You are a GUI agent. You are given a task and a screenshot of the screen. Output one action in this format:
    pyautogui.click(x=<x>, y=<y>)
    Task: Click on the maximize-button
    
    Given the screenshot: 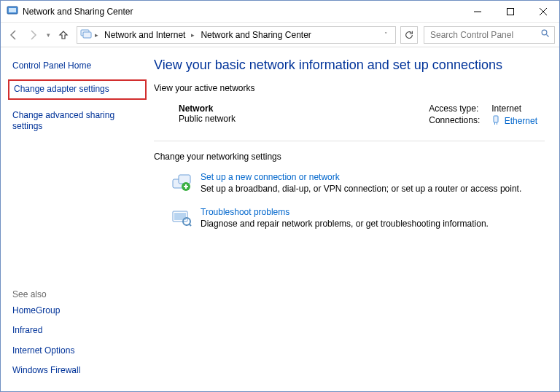 What is the action you would take?
    pyautogui.click(x=510, y=12)
    